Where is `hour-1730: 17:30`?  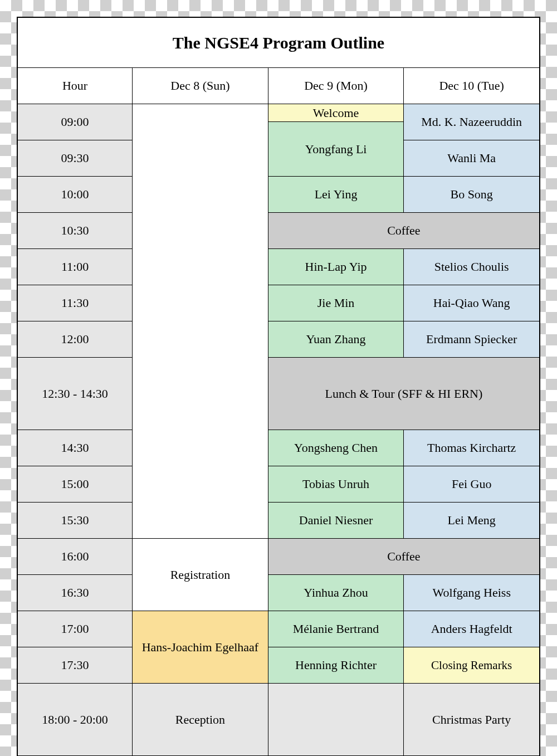 hour-1730: 17:30 is located at coordinates (75, 665).